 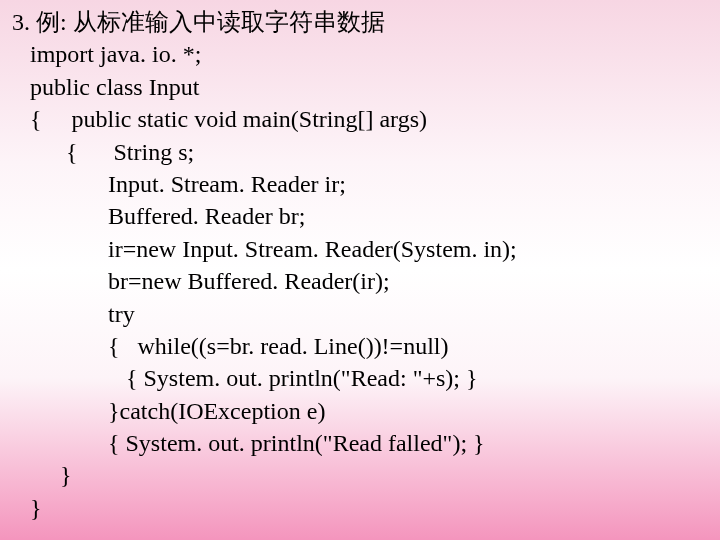 I want to click on code-line: public class Input, so click(x=363, y=87).